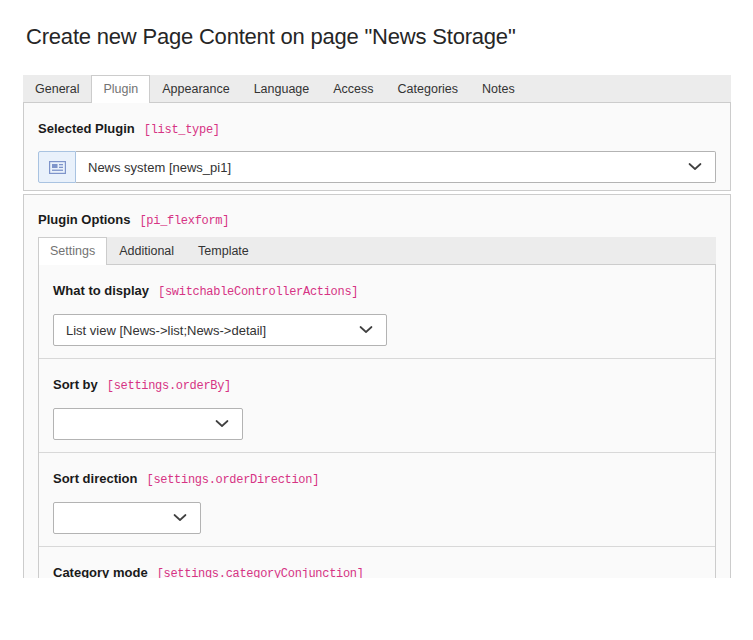  What do you see at coordinates (282, 88) in the screenshot?
I see `tab-language: Language` at bounding box center [282, 88].